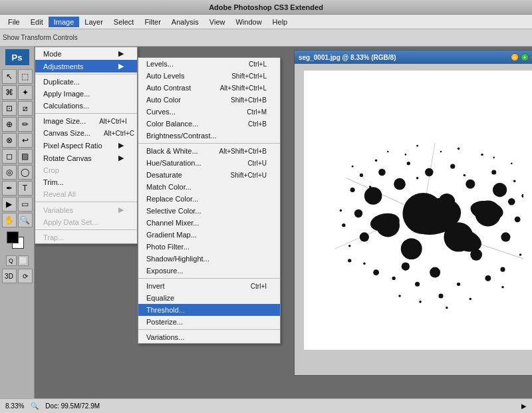 The width and height of the screenshot is (532, 413). I want to click on scroll-right-arrow: ▶, so click(524, 406).